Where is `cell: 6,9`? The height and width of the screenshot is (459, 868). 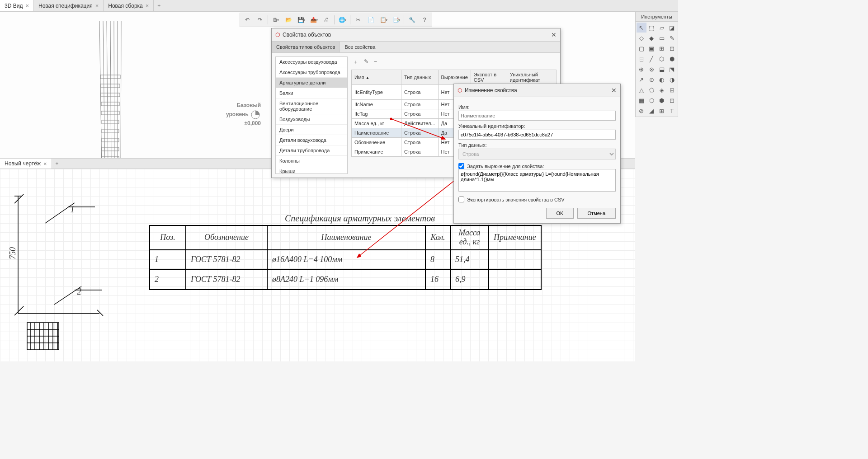 cell: 6,9 is located at coordinates (469, 280).